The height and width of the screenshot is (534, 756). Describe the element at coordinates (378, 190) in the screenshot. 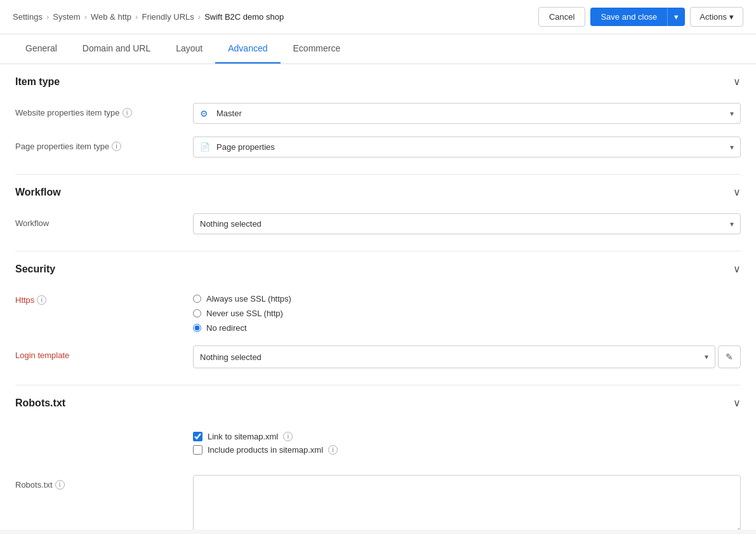

I see `section-workflow-header: Workflow ∨` at that location.